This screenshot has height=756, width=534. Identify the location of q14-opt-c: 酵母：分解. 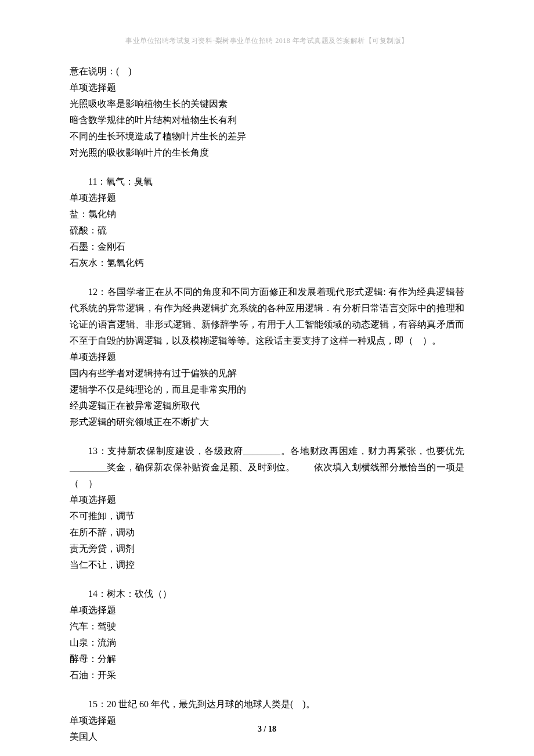
(267, 659).